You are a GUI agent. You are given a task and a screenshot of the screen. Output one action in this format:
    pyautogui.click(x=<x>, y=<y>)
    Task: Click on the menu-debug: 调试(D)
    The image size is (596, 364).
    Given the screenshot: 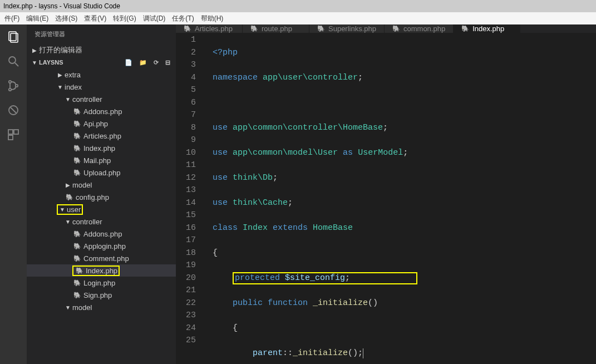 What is the action you would take?
    pyautogui.click(x=155, y=19)
    